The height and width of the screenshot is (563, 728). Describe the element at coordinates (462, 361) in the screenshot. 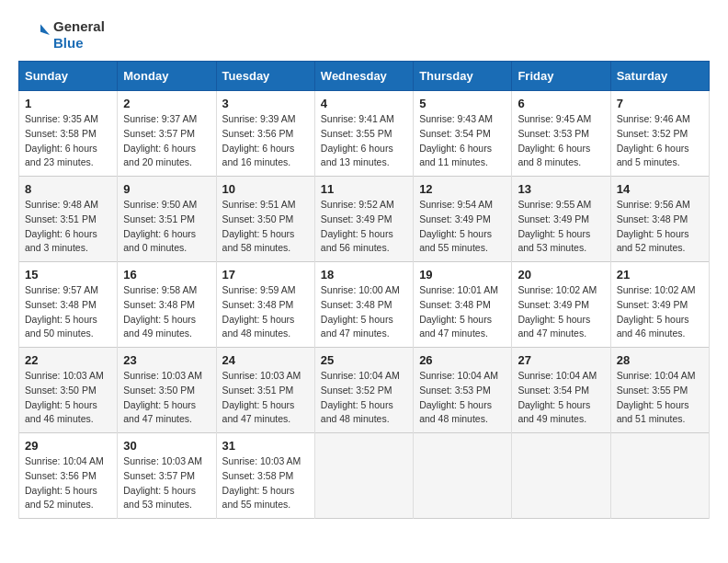

I see `day-number: 26` at that location.